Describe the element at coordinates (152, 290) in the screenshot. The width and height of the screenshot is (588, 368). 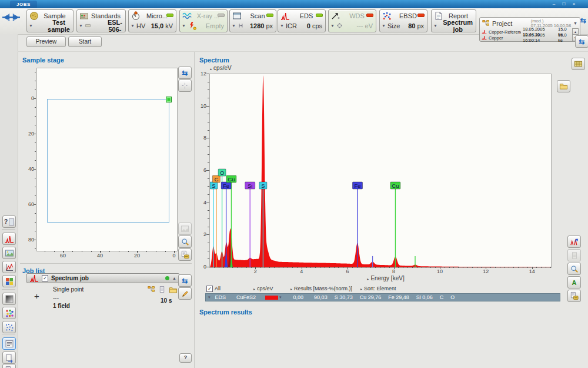
I see `job-project-tree-button` at that location.